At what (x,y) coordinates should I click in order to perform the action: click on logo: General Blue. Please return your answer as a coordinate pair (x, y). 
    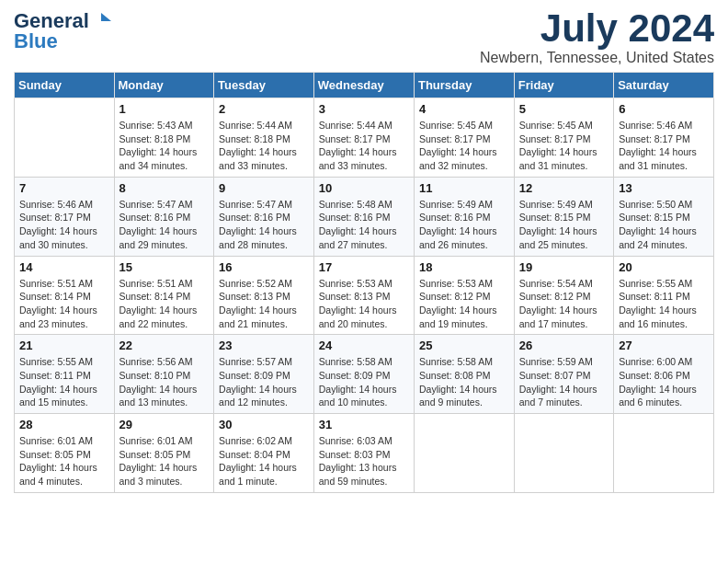
    Looking at the image, I should click on (63, 31).